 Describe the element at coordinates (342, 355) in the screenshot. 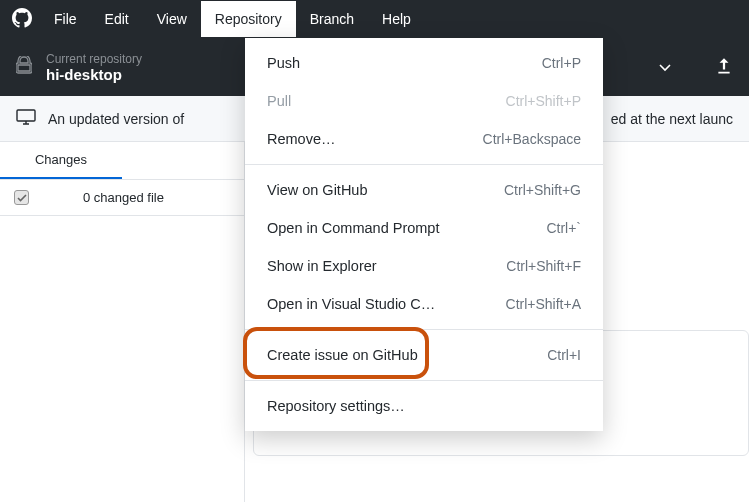

I see `dropdown-item-label: Create issue on GitHub` at that location.